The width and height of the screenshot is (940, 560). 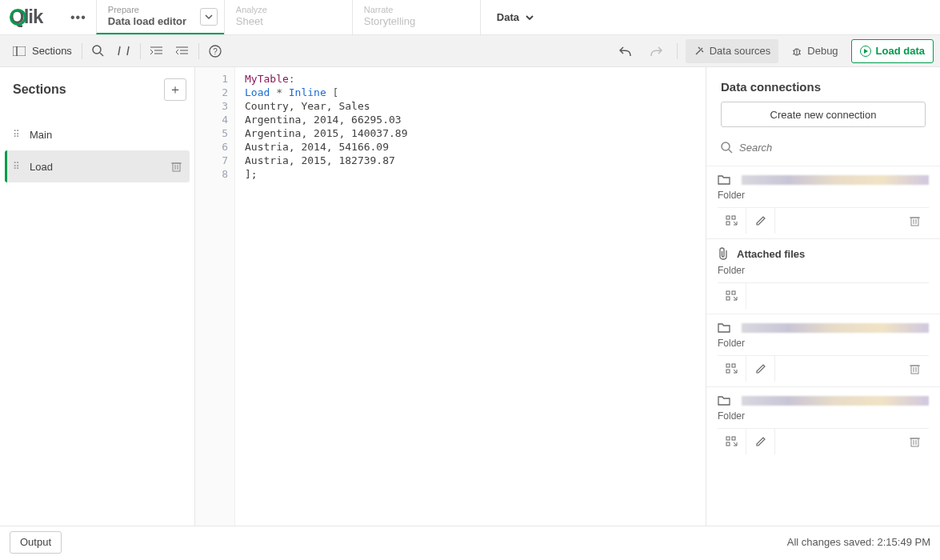 I want to click on loaddata-label: Load data, so click(x=901, y=51).